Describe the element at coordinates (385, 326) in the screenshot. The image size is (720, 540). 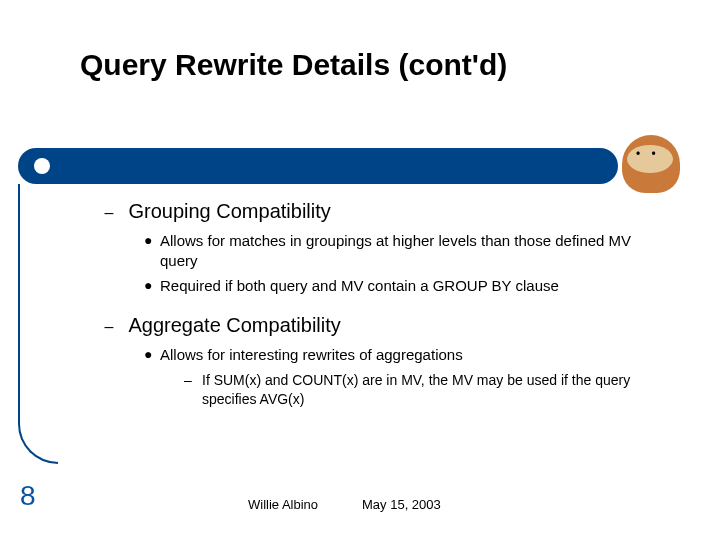
I see `section-heading-aggregate: – Aggregate Compatibility` at that location.